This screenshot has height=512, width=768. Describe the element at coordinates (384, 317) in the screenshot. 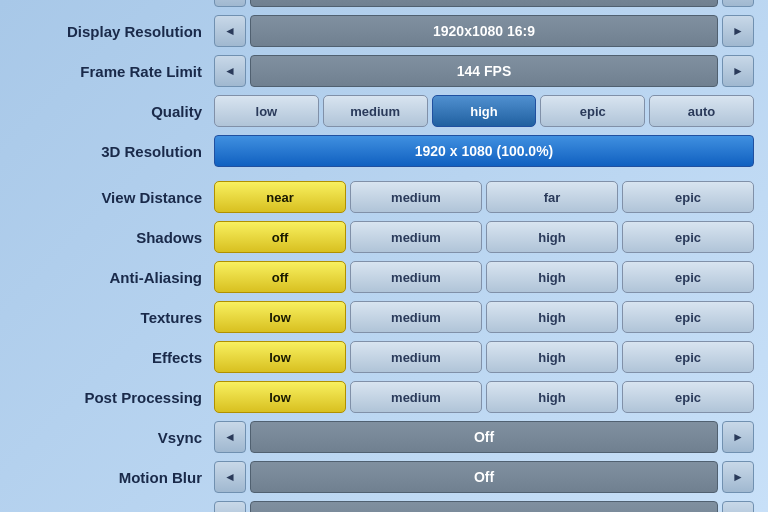

I see `textures-row: Textures low medium high epic` at that location.